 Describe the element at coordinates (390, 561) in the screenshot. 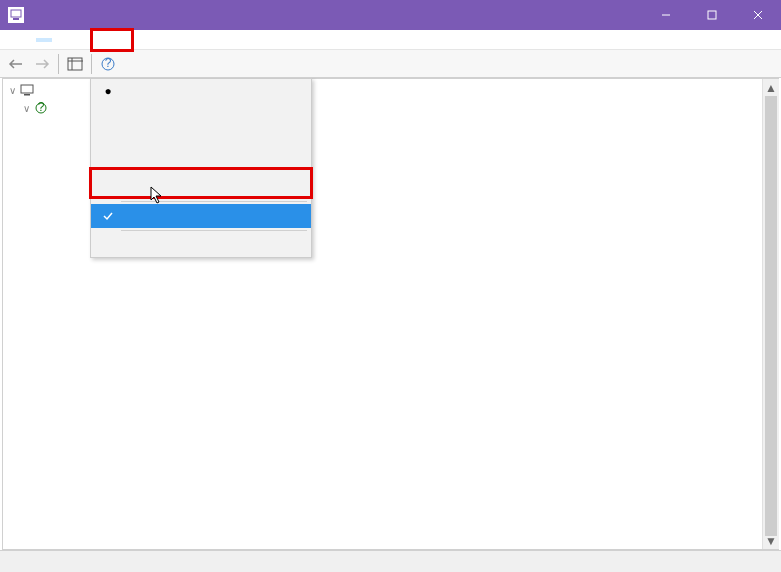

I see `statusbar` at that location.